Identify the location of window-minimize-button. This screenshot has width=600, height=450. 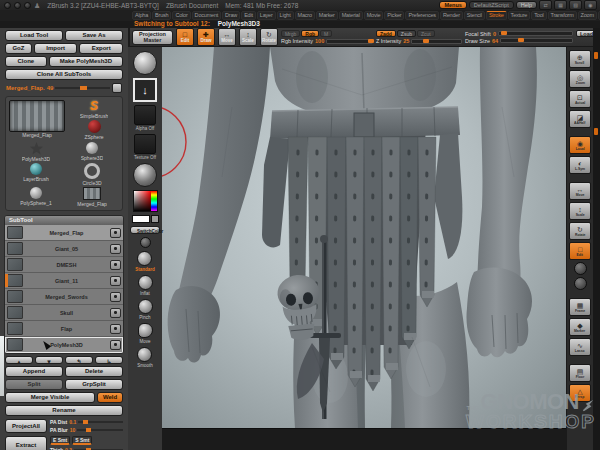
(18, 6).